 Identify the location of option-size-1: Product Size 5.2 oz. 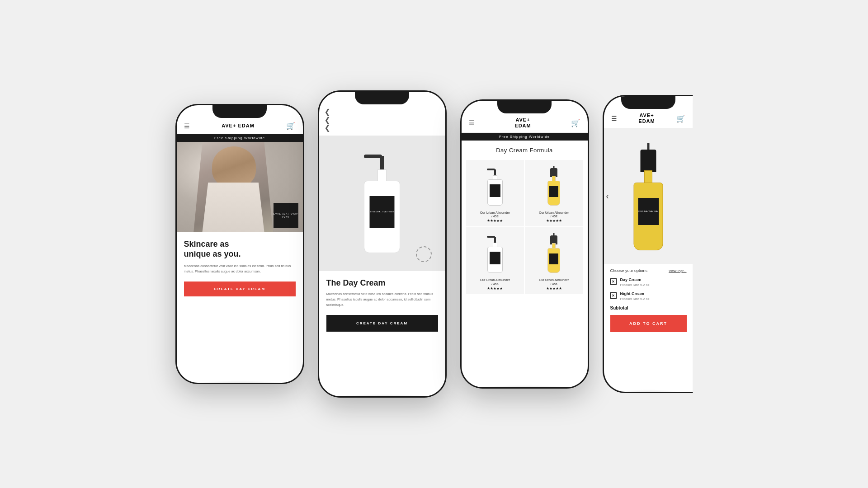
(635, 285).